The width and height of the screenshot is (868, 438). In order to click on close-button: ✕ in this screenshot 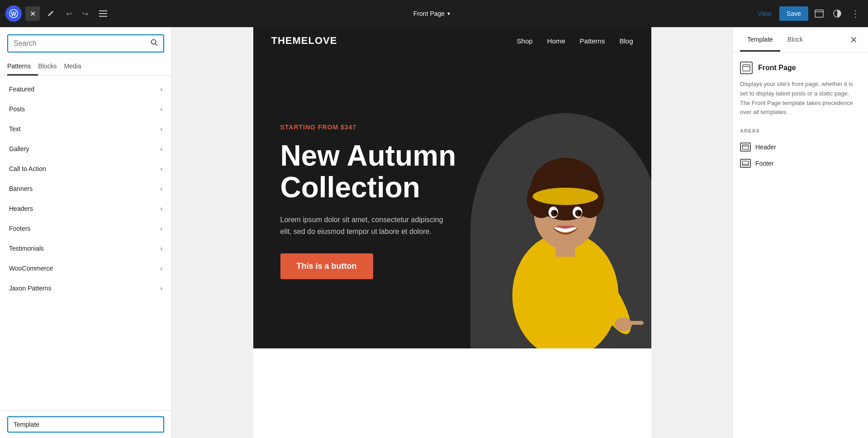, I will do `click(33, 14)`.